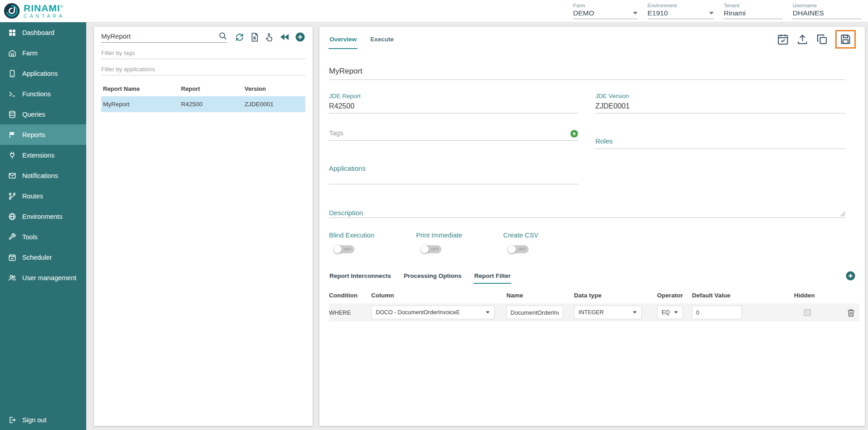 The height and width of the screenshot is (430, 868). What do you see at coordinates (12, 176) in the screenshot?
I see `envelope-icon` at bounding box center [12, 176].